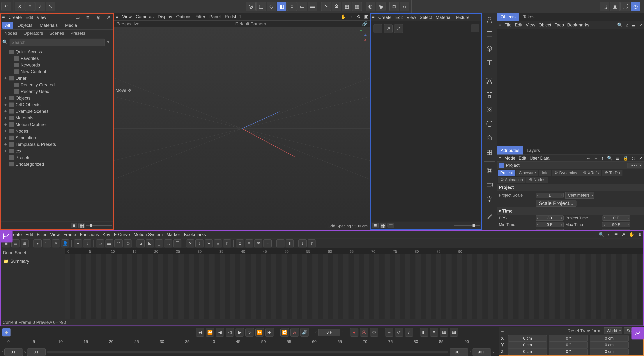  What do you see at coordinates (527, 173) in the screenshot?
I see `subtab-cineware: Cineware` at bounding box center [527, 173].